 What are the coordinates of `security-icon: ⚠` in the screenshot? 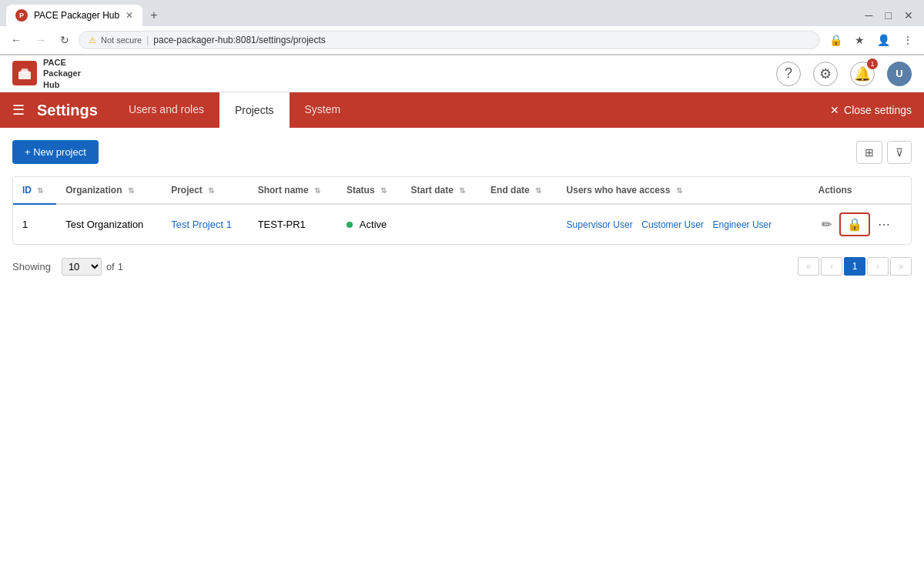 It's located at (92, 40).